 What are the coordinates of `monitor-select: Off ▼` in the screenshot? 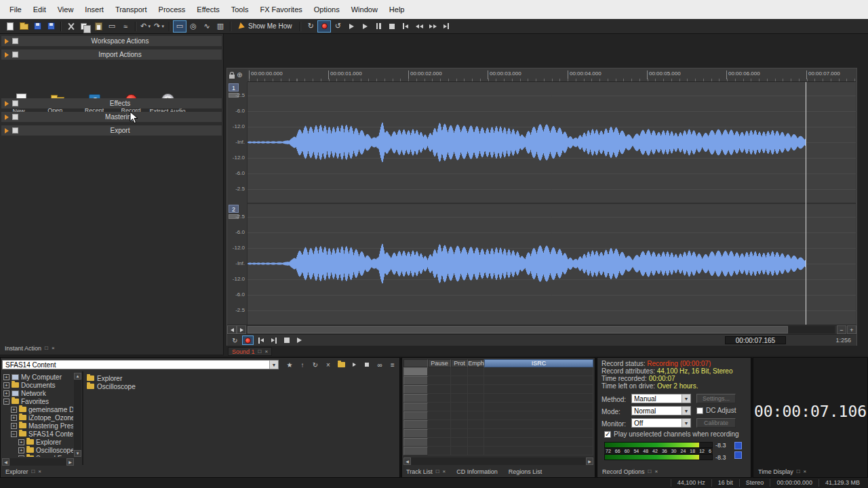 It's located at (661, 423).